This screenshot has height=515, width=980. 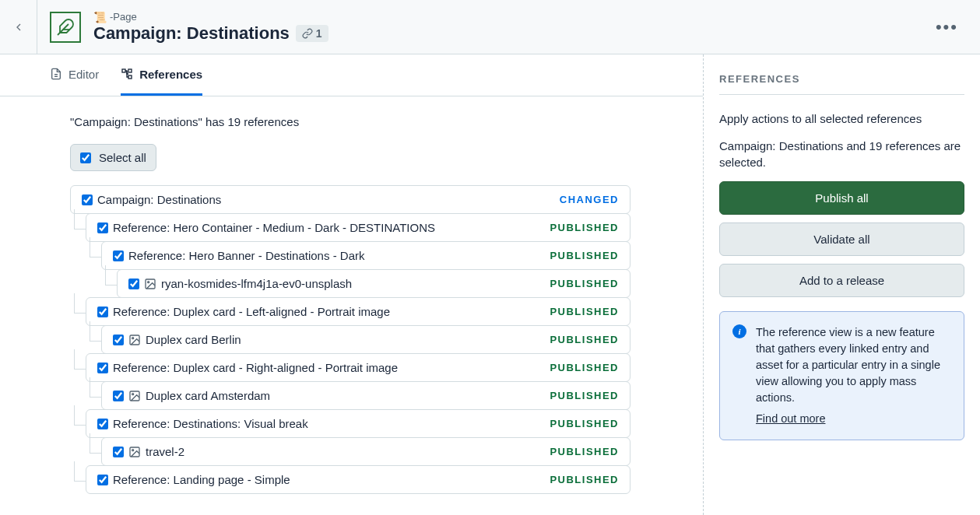 I want to click on header-bar: 📜 -Page Campaign: Destinations 1 •••, so click(x=490, y=27).